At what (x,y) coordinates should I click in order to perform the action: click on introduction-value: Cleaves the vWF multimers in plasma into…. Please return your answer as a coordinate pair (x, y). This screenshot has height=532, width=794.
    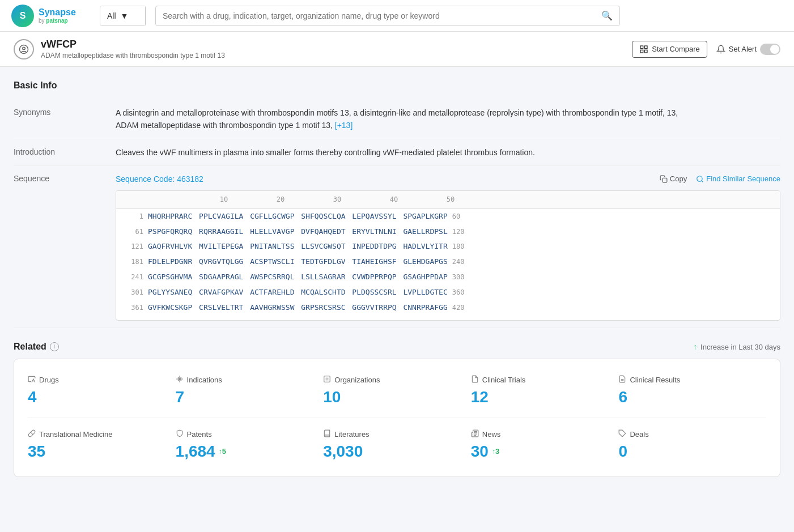
    Looking at the image, I should click on (448, 152).